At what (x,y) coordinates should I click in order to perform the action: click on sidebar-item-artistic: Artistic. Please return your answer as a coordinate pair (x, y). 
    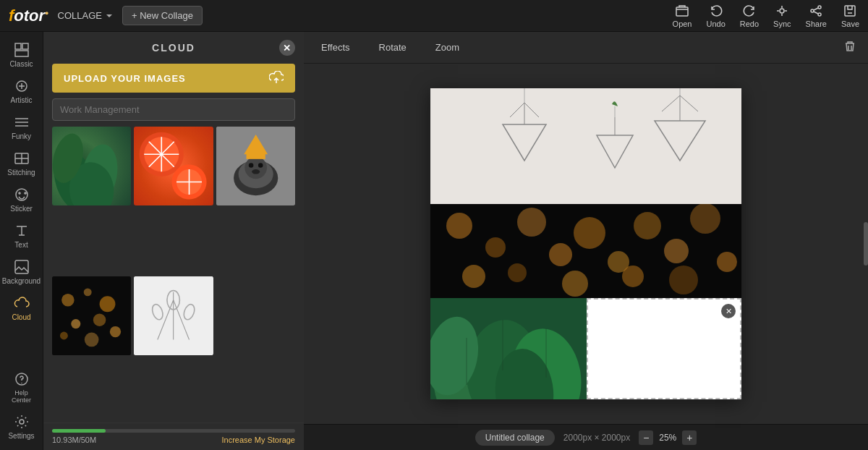
    Looking at the image, I should click on (22, 91).